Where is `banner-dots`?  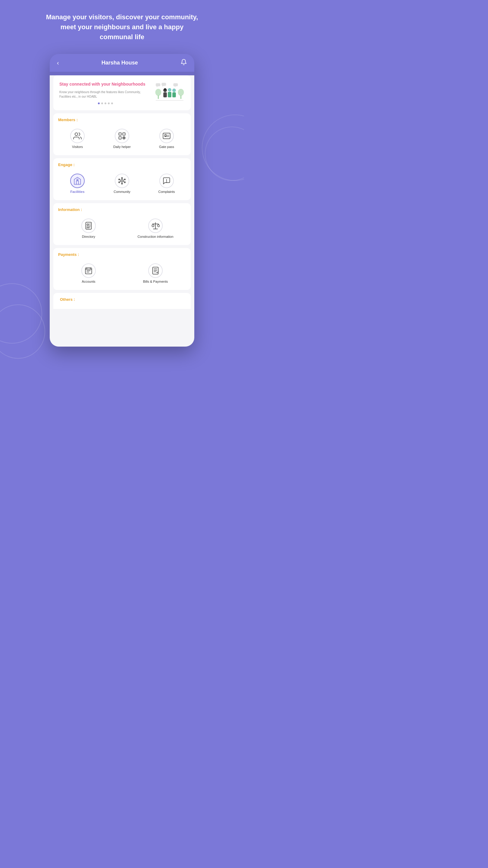 banner-dots is located at coordinates (105, 103).